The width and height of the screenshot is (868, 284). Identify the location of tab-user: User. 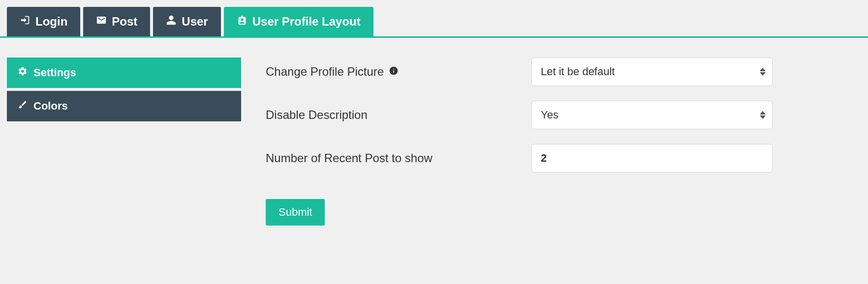
(187, 22).